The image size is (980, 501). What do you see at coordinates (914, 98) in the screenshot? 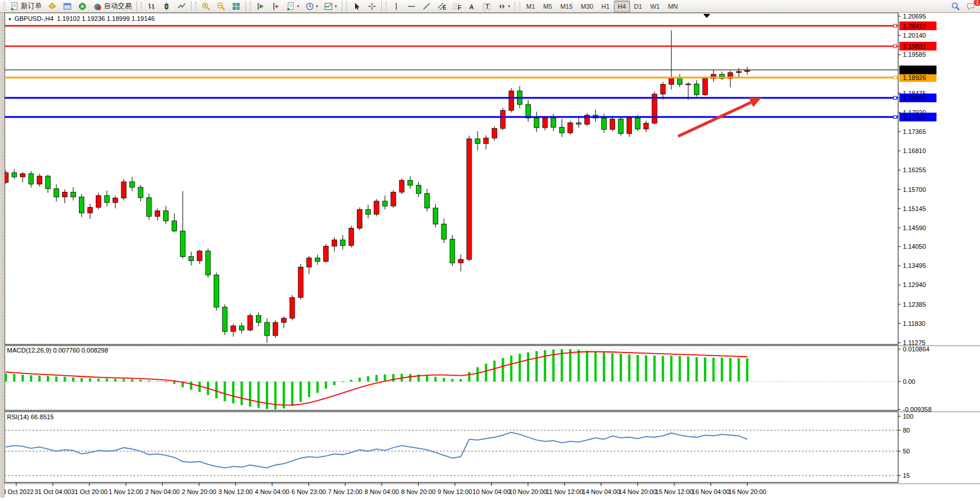
I see `svg-text: 1.18339` at bounding box center [914, 98].